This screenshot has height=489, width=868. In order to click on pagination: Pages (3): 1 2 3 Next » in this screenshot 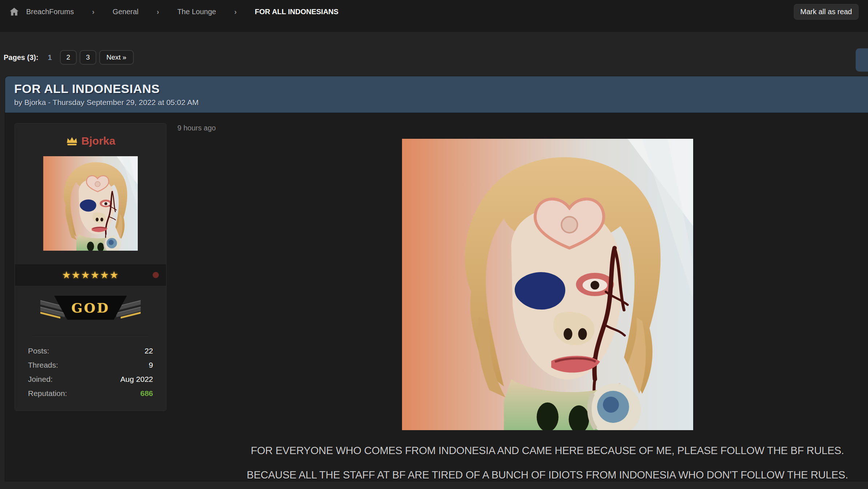, I will do `click(436, 57)`.